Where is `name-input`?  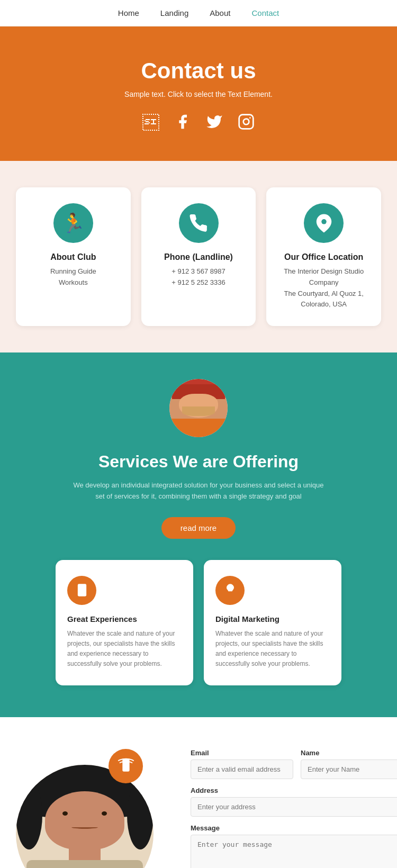 name-input is located at coordinates (349, 770).